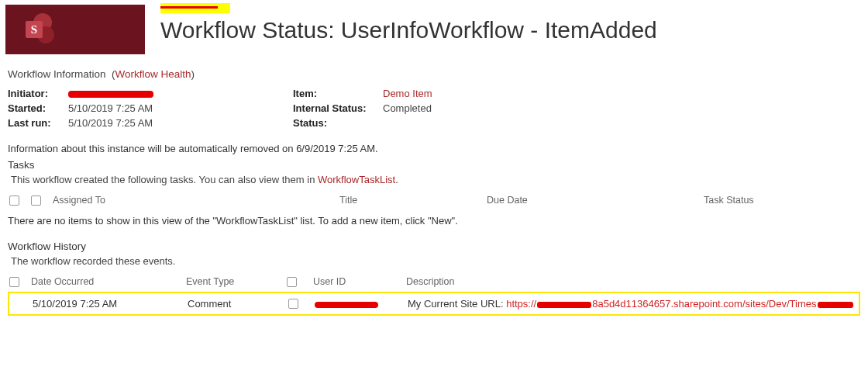  Describe the element at coordinates (434, 220) in the screenshot. I see `tasks-empty: There are no items to show in this view …` at that location.